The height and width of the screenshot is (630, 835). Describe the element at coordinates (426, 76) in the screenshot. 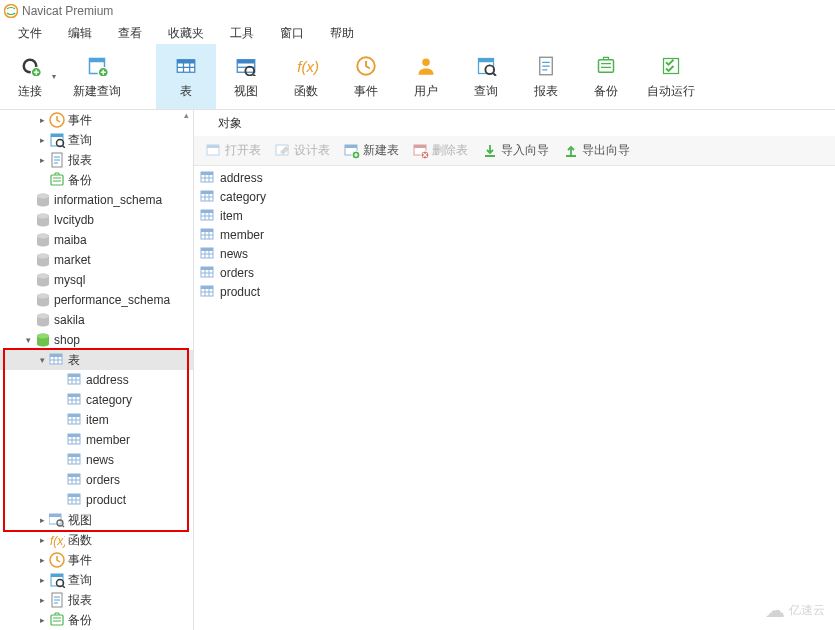

I see `toolbar-user: 用户` at that location.